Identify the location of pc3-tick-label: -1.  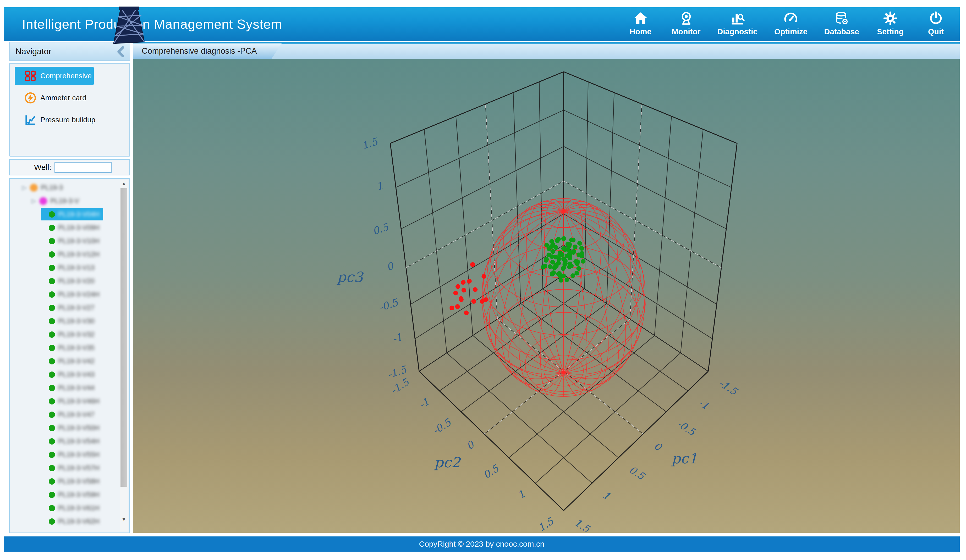
(397, 338).